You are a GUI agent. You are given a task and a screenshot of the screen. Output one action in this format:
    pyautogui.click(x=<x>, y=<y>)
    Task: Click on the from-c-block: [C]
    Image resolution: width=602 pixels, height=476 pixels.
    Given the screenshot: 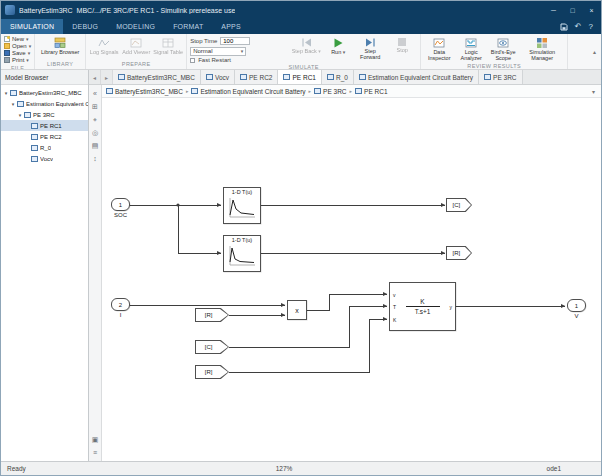 What is the action you would take?
    pyautogui.click(x=212, y=347)
    